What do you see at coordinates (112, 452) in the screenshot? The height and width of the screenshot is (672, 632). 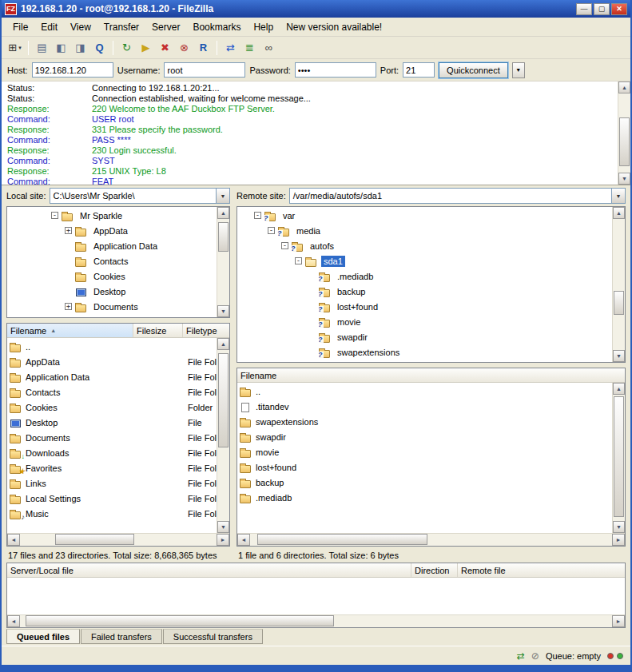 I see `file-row-downloads: ↓DownloadsFile Folder` at bounding box center [112, 452].